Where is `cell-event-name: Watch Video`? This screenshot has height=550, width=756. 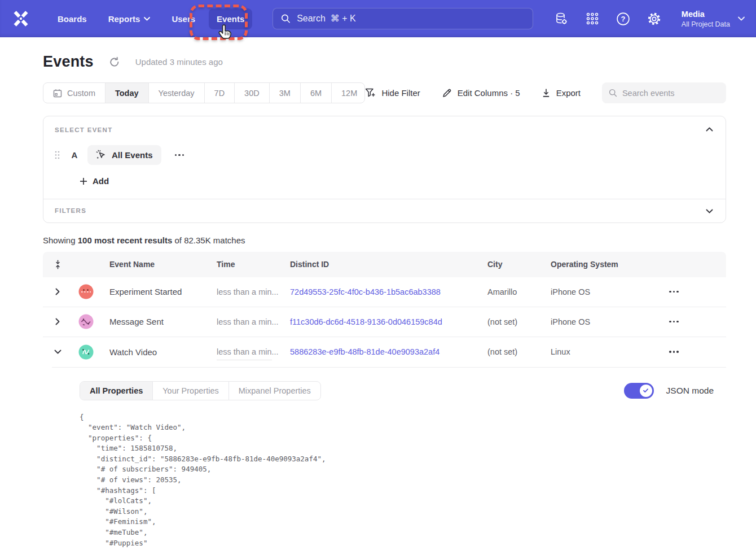
cell-event-name: Watch Video is located at coordinates (153, 352).